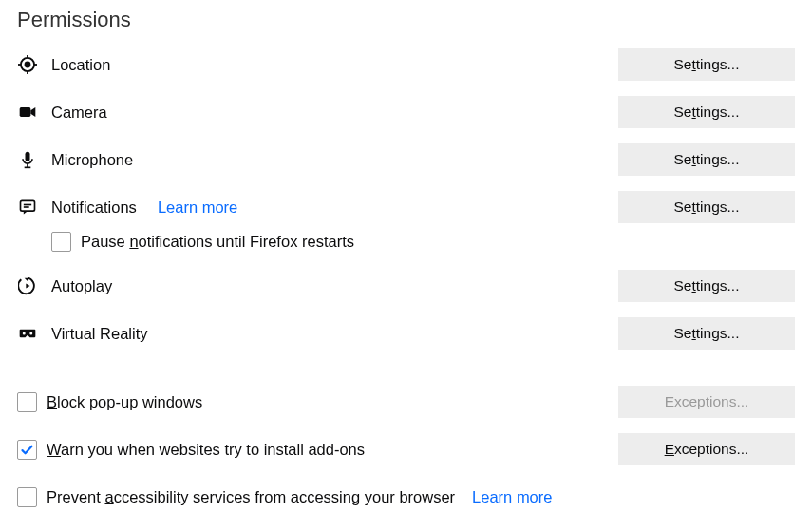 The image size is (812, 531). I want to click on permission-row-camera: Camera Settings..., so click(406, 112).